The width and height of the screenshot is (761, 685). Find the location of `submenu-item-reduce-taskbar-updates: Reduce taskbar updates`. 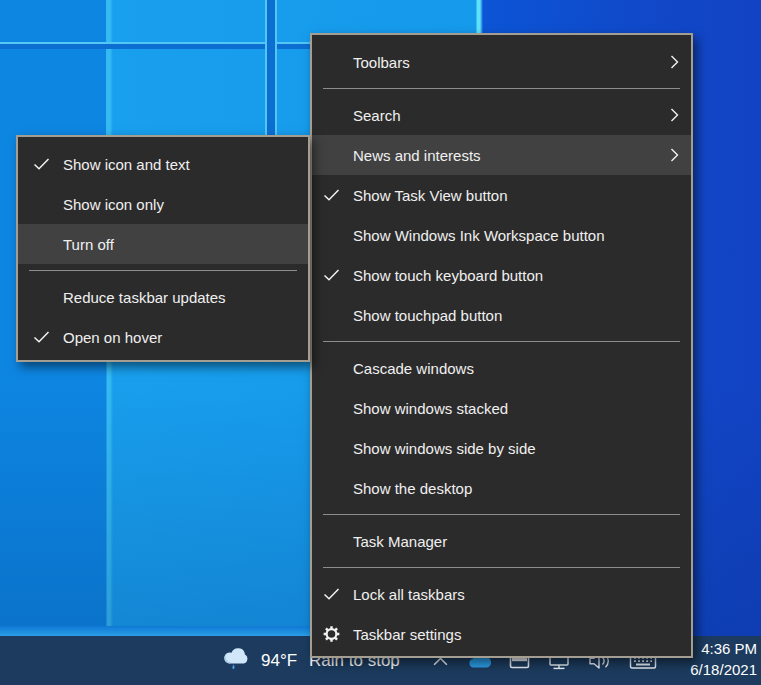

submenu-item-reduce-taskbar-updates: Reduce taskbar updates is located at coordinates (163, 297).